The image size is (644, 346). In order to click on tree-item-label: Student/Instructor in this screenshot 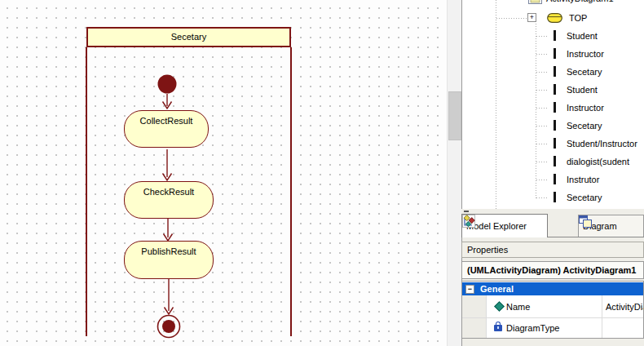, I will do `click(602, 144)`.